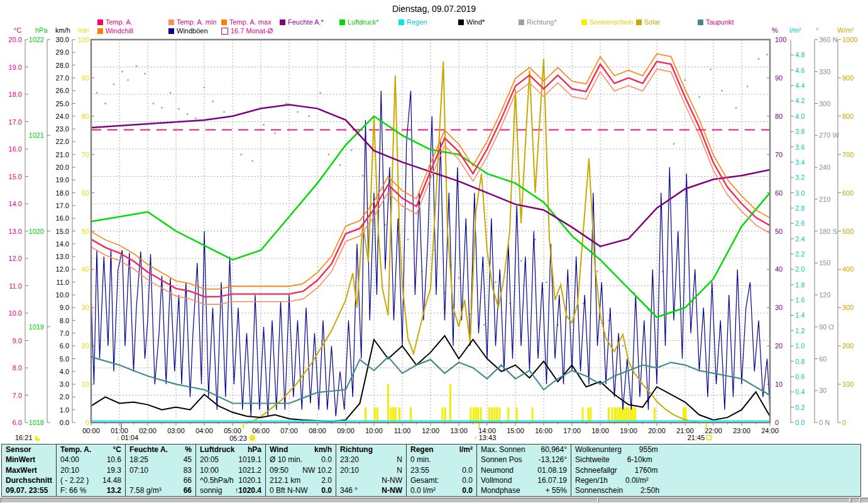 The image size is (868, 503). I want to click on table-cell: Wolkenunterg, so click(598, 450).